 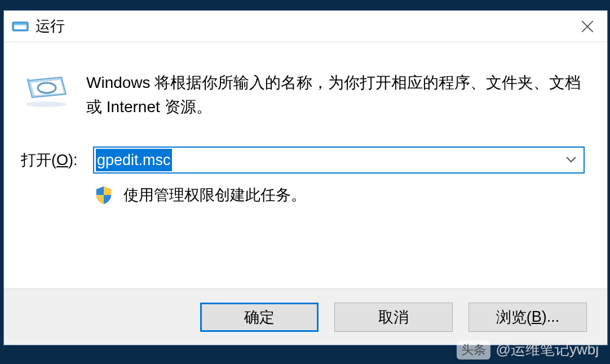 What do you see at coordinates (547, 349) in the screenshot?
I see `watermark-text: @运维笔记ywbj` at bounding box center [547, 349].